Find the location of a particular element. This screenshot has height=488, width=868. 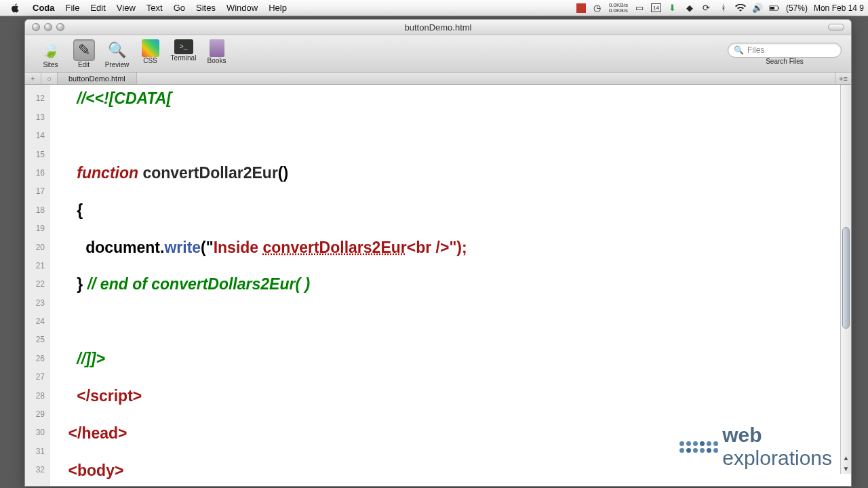

menu-window: Window is located at coordinates (242, 8).